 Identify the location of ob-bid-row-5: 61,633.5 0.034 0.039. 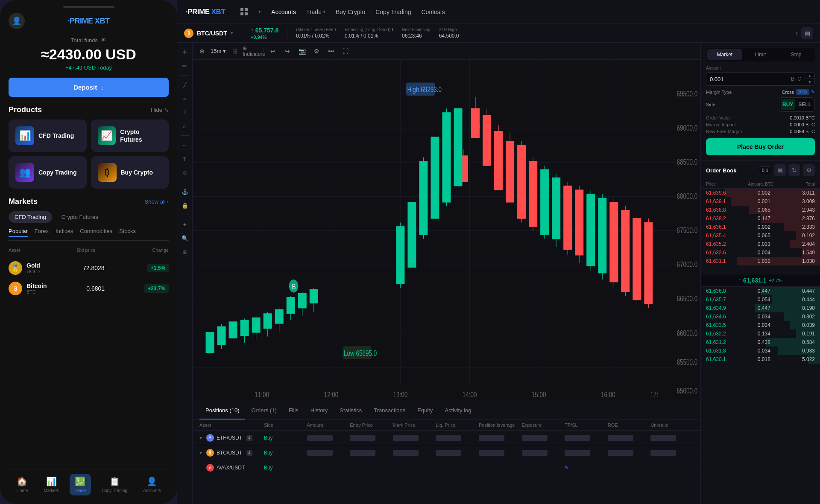
(760, 325).